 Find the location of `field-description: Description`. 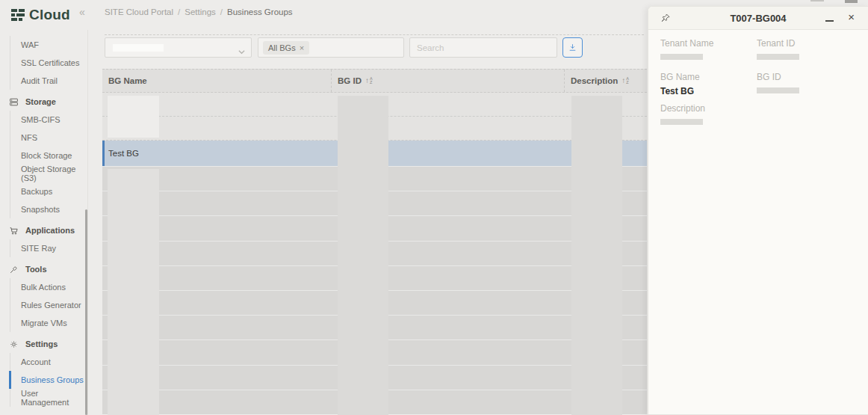

field-description: Description is located at coordinates (683, 114).